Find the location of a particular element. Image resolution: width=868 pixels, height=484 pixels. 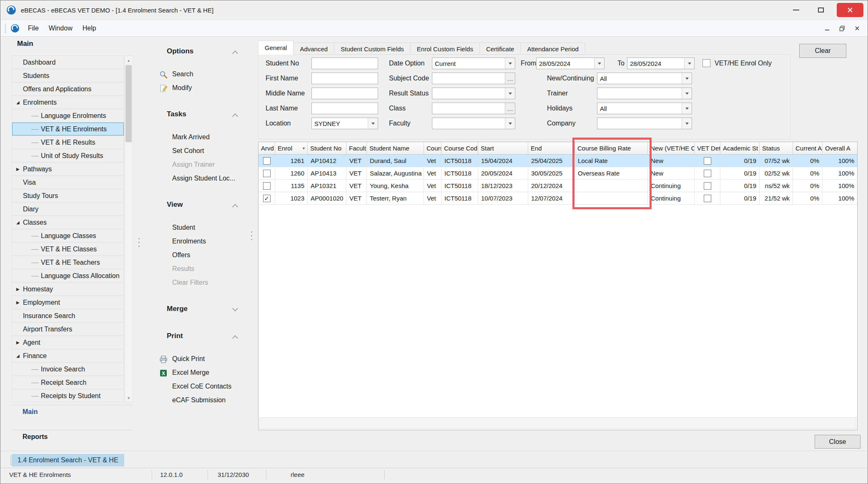

tab-attendance-period: Attendance Period is located at coordinates (553, 48).